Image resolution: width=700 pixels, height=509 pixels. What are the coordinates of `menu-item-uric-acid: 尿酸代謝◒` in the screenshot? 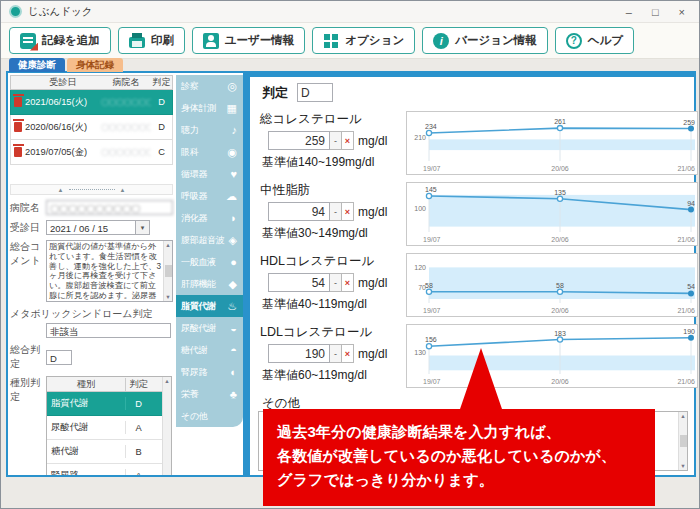 It's located at (210, 328).